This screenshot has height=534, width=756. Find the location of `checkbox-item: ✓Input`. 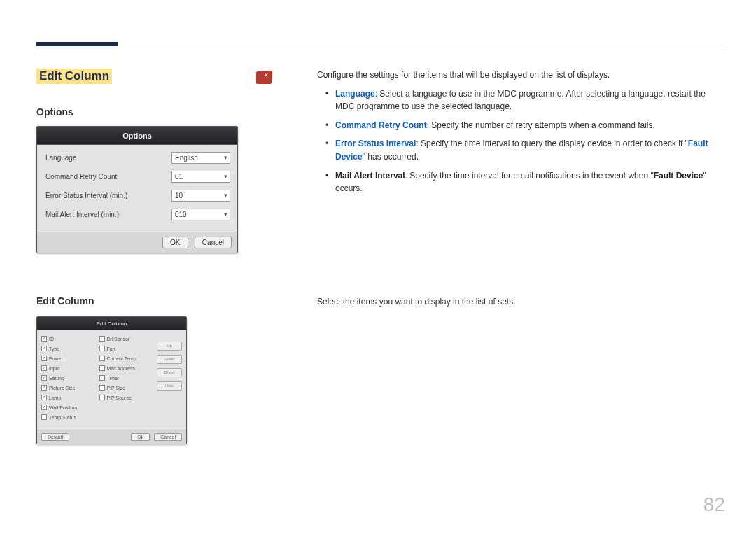

checkbox-item: ✓Input is located at coordinates (70, 368).